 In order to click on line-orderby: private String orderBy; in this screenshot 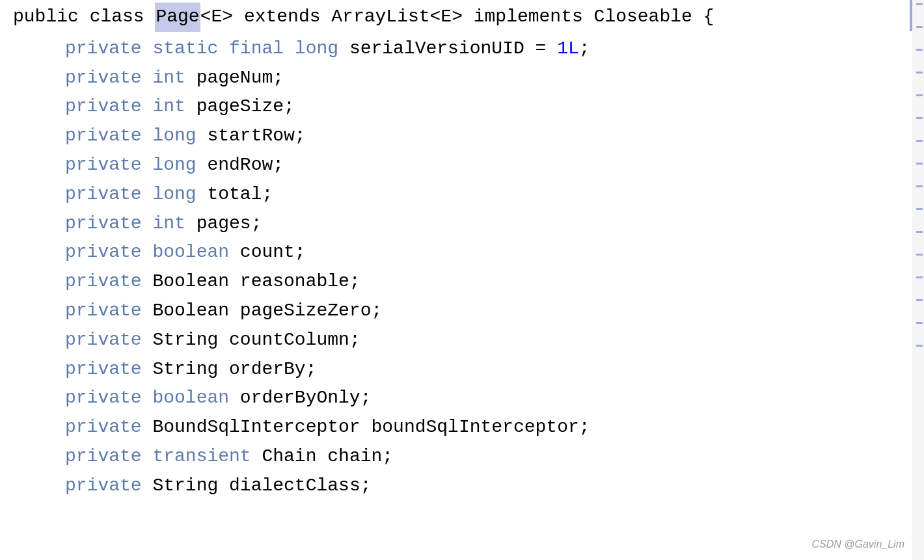, I will do `click(462, 369)`.